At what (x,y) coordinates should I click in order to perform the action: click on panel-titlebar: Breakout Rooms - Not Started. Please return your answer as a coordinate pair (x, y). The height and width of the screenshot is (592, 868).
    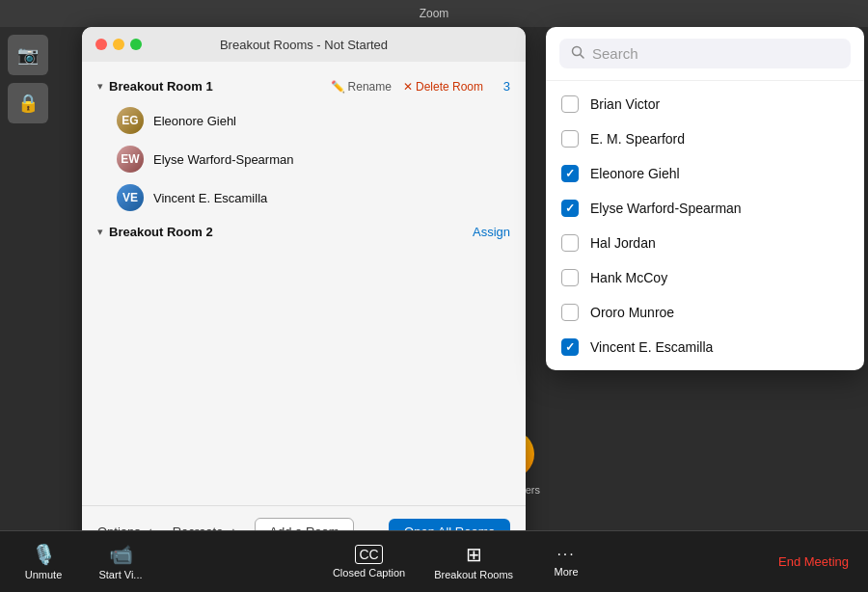
    Looking at the image, I should click on (304, 44).